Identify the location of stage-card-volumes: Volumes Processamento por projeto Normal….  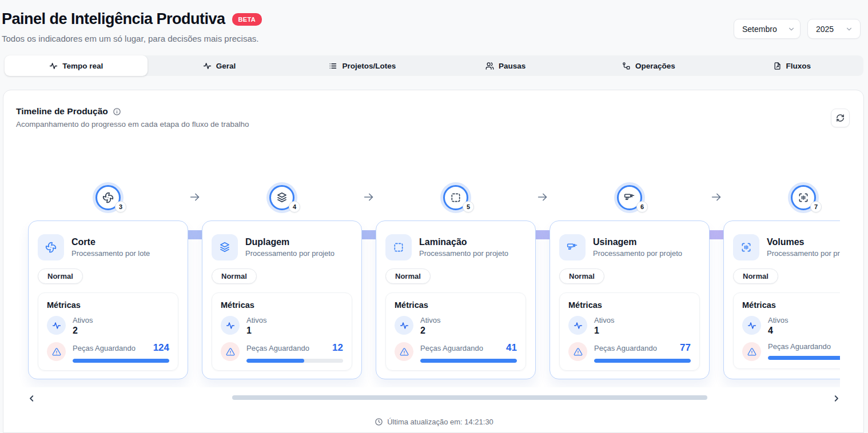
(782, 300).